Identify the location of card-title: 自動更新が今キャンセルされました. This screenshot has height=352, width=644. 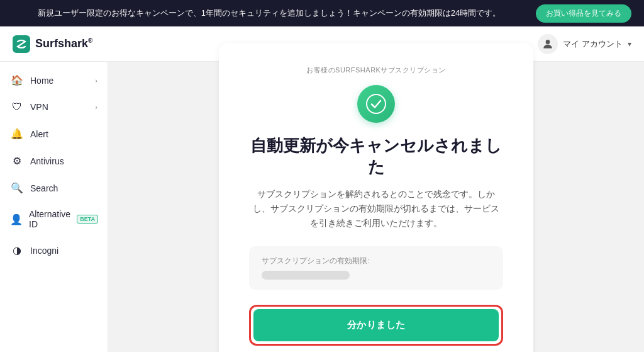
(376, 157).